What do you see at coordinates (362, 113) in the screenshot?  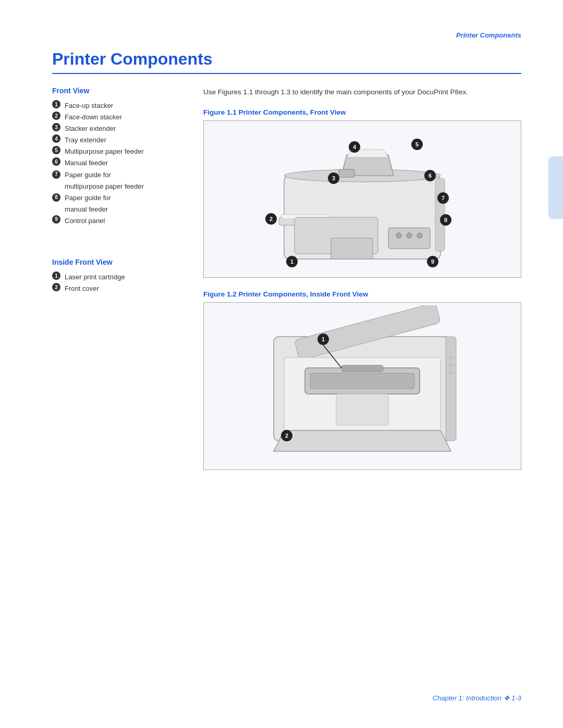 I see `figure1-title: Figure 1.1 Printer Components, Front Vie…` at bounding box center [362, 113].